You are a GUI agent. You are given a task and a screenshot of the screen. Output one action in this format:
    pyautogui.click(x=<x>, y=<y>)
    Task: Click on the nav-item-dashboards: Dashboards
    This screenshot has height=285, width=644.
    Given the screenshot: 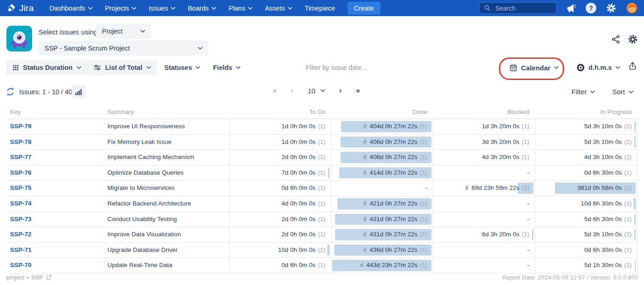 What is the action you would take?
    pyautogui.click(x=71, y=8)
    